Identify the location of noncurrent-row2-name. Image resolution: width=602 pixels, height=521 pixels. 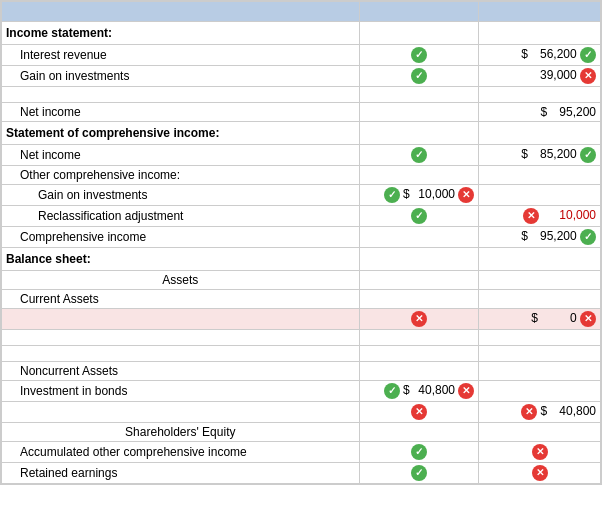
(181, 412).